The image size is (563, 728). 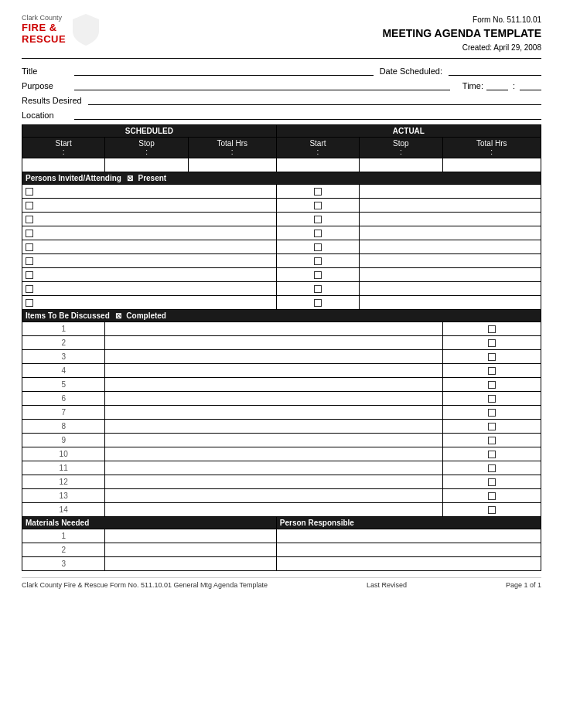 What do you see at coordinates (232, 165) in the screenshot?
I see `sched-total-cell` at bounding box center [232, 165].